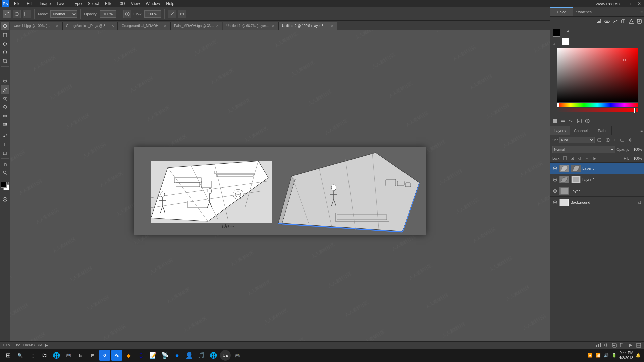  What do you see at coordinates (68, 355) in the screenshot?
I see `taskbar-icon-app1: 🎮` at bounding box center [68, 355].